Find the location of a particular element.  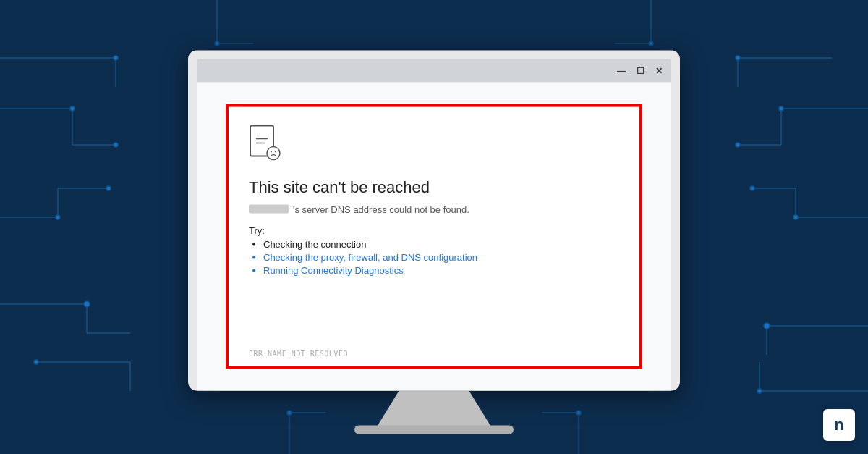

error-icon is located at coordinates (434, 151).